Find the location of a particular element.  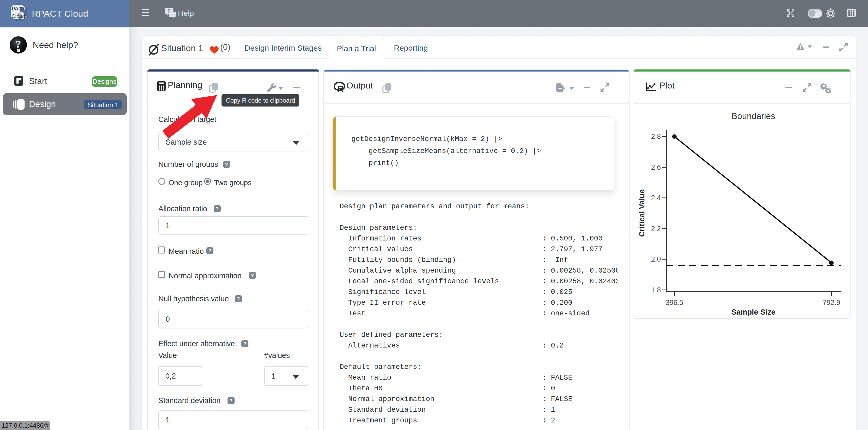

svg-text: 2.8 is located at coordinates (656, 137).